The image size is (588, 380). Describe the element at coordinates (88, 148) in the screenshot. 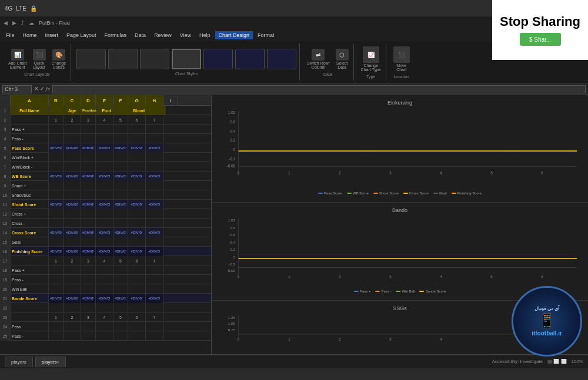

I see `cell-d5: #DIV/0!` at that location.